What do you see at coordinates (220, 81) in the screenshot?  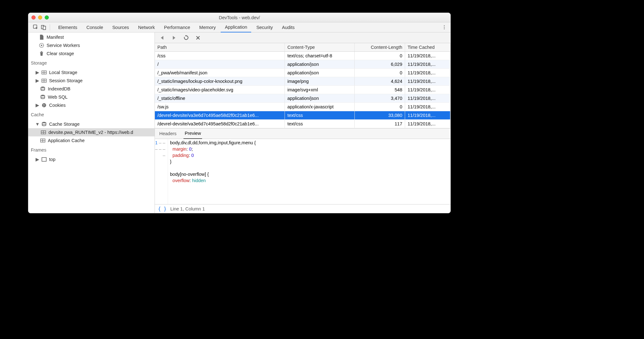 I see `cell-path: /_static/images/lockup-color-knockout.pn…` at bounding box center [220, 81].